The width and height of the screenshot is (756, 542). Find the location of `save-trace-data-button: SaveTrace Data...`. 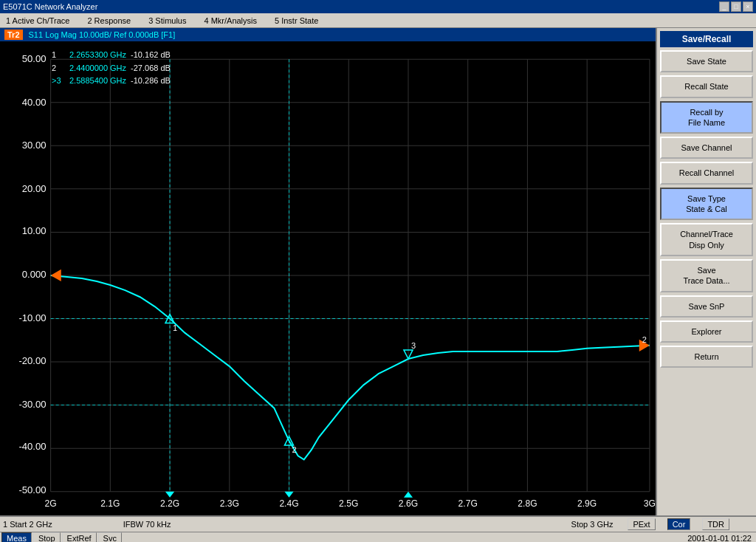

save-trace-data-button: SaveTrace Data... is located at coordinates (707, 276).